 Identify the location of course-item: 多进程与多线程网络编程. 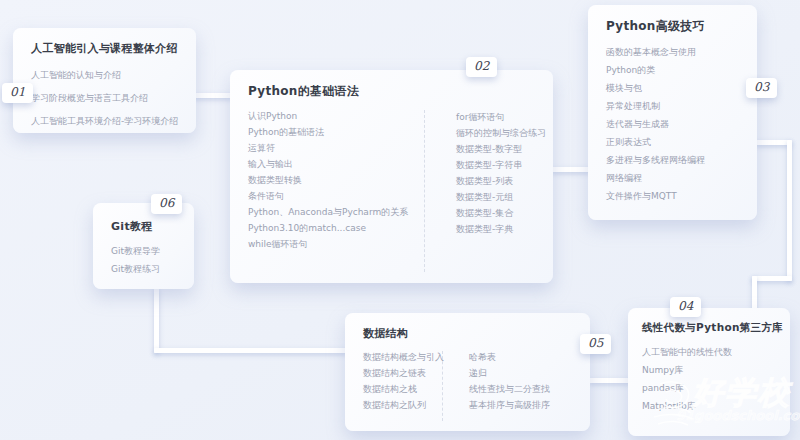
(674, 160).